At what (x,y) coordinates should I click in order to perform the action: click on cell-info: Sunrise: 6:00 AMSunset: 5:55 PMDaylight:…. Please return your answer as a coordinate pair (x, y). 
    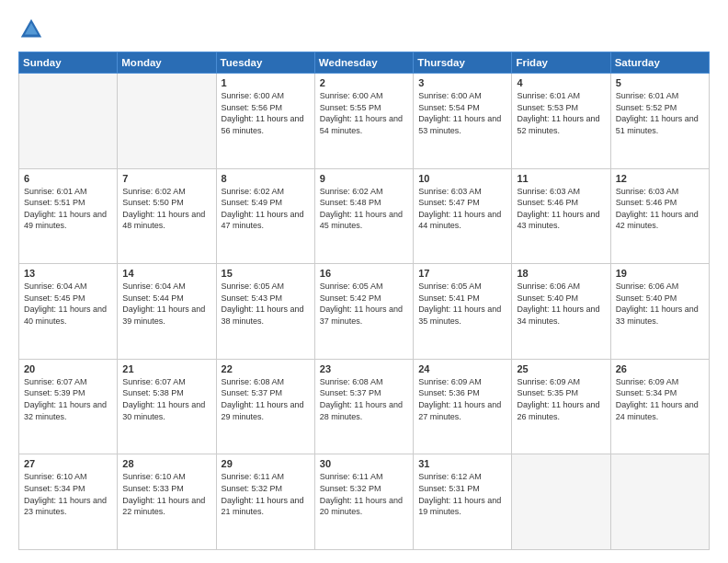
    Looking at the image, I should click on (364, 113).